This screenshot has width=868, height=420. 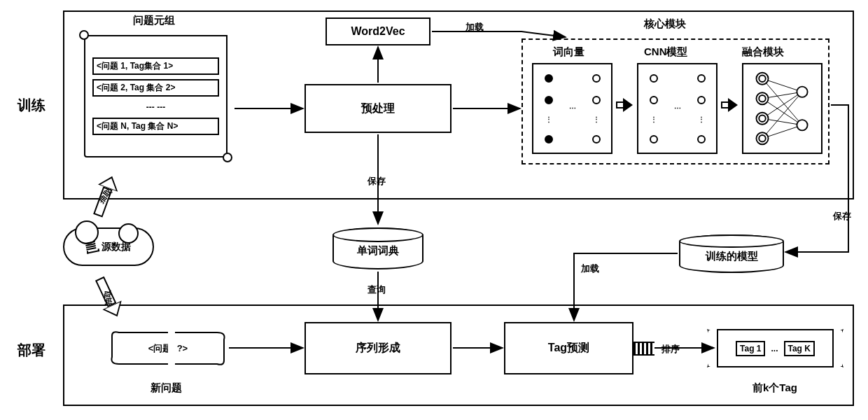 I want to click on tag-predict-label: Tag预测, so click(x=568, y=349).